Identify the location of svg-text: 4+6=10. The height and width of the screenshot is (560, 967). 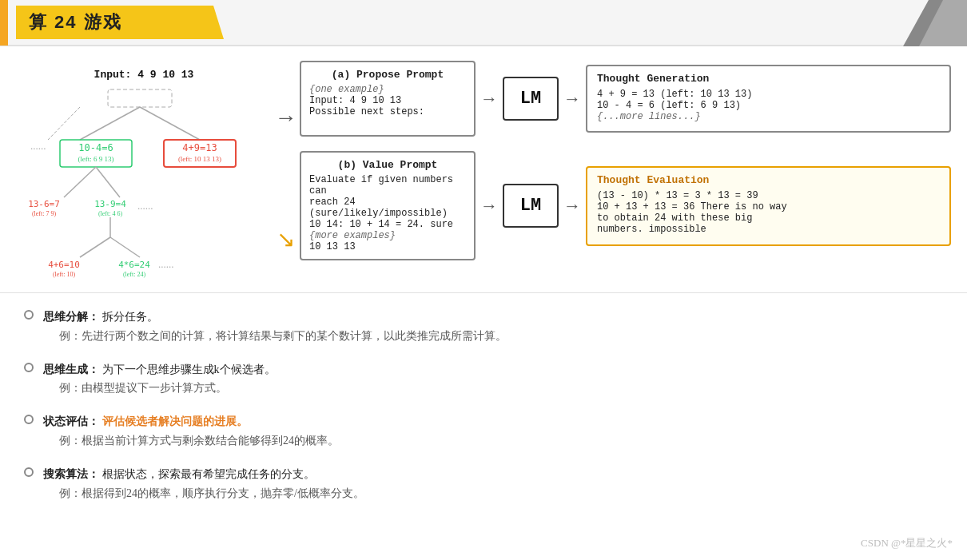
(64, 265).